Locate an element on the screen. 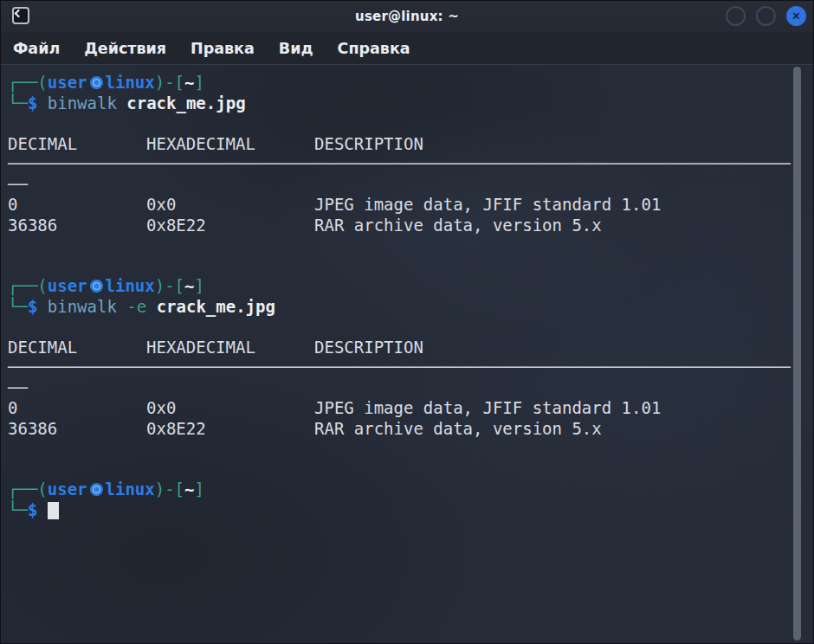 The image size is (814, 644). command-line: └─$ binwalk crack_me.jpg is located at coordinates (410, 104).